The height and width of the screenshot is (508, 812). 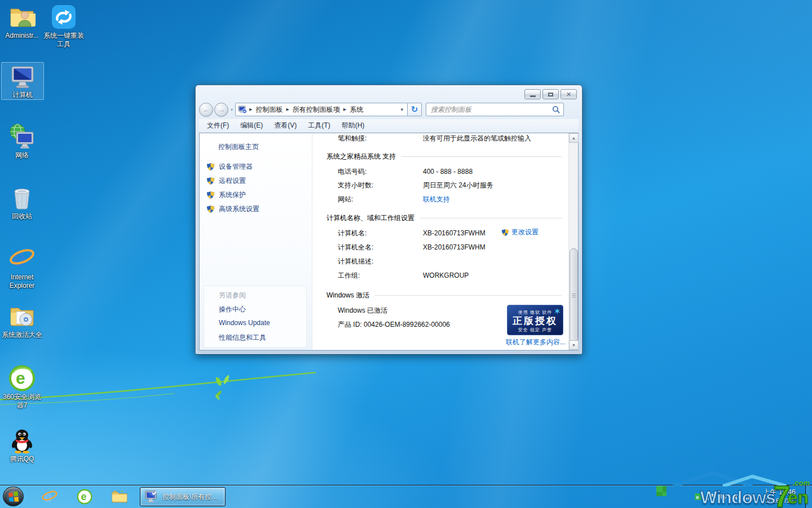 What do you see at coordinates (288, 110) in the screenshot?
I see `breadcrumb-arrow-icon: ▶` at bounding box center [288, 110].